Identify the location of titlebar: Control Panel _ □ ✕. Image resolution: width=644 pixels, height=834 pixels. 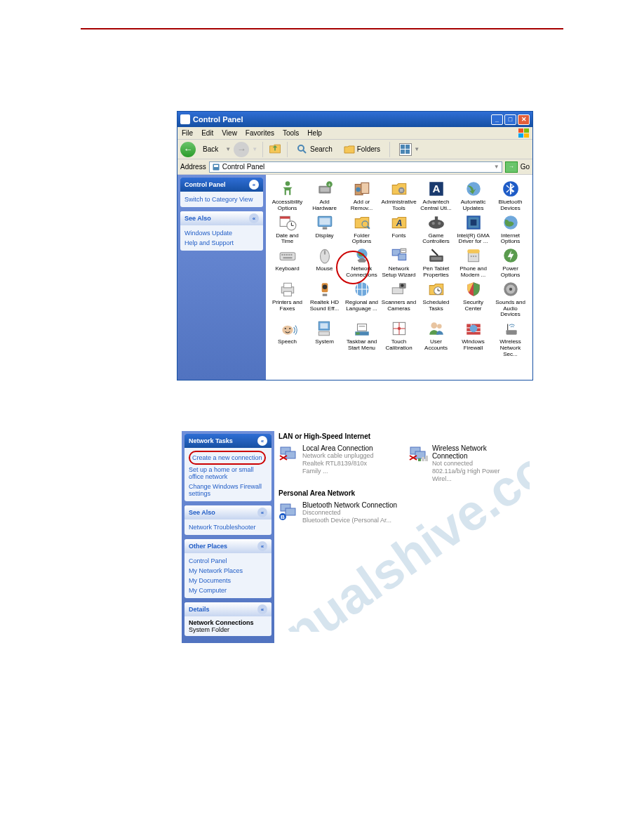
(355, 119).